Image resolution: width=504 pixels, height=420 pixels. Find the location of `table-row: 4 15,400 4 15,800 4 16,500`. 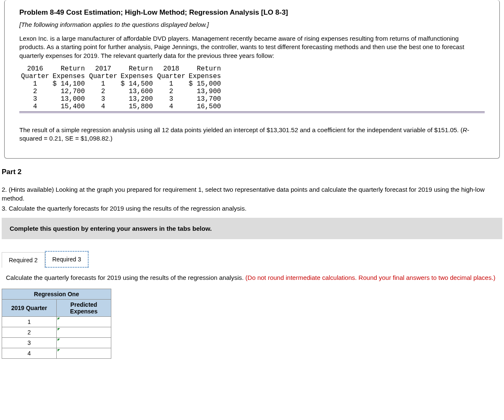

table-row: 4 15,400 4 15,800 4 16,500 is located at coordinates (121, 107).